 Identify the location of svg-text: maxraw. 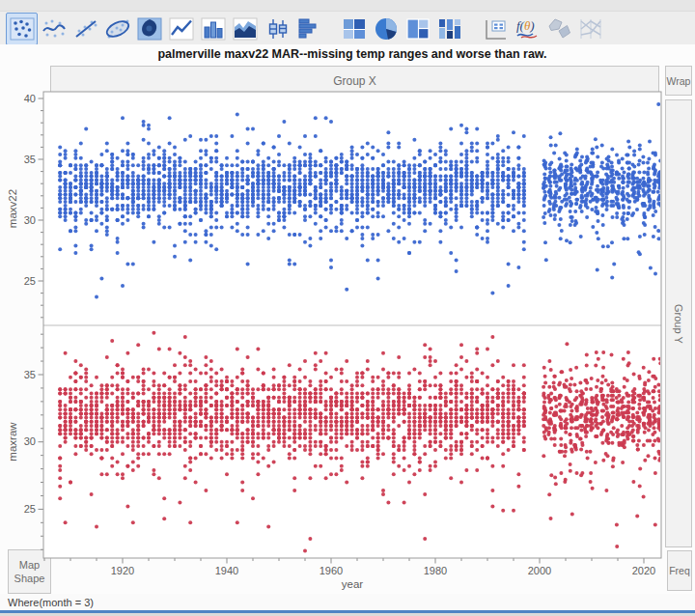
(13, 442).